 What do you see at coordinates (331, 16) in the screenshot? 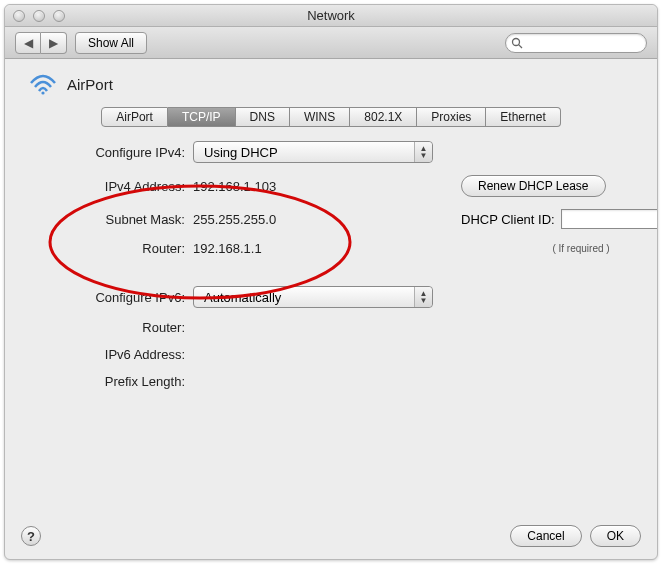
I see `window-title: Network` at bounding box center [331, 16].